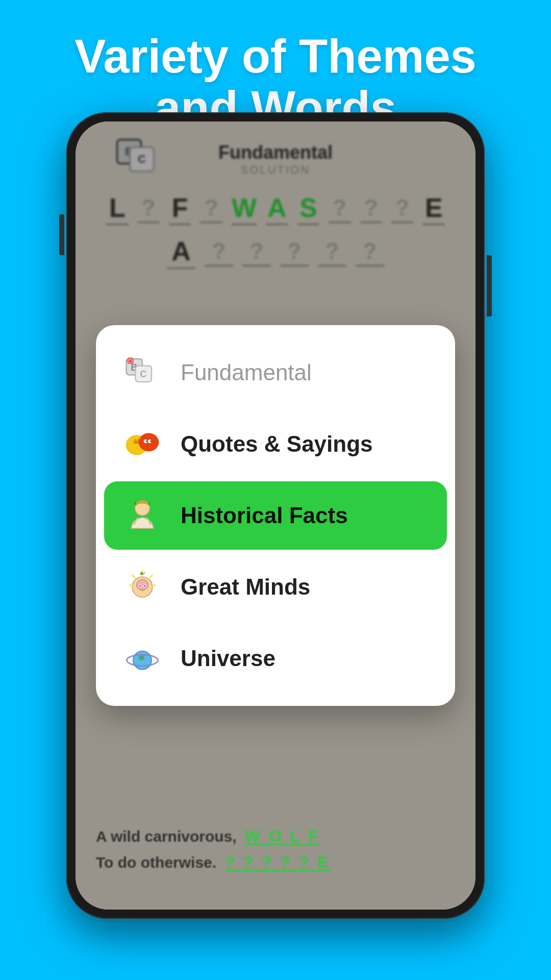 The height and width of the screenshot is (980, 551). I want to click on historical-icon, so click(142, 516).